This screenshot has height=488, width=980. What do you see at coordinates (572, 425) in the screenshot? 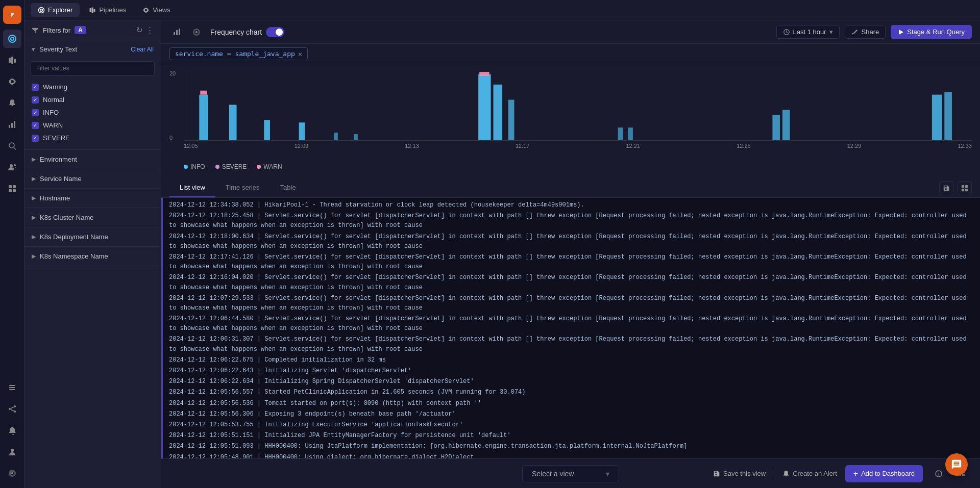
I see `log-entry: 2024-12-12 12:05:53.755 | Initializing E…` at bounding box center [572, 425].